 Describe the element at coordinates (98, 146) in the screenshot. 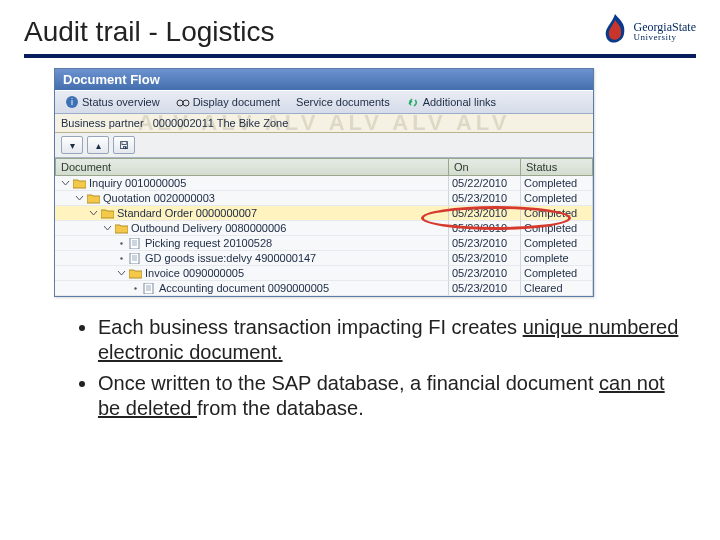

I see `collapse-icon: ▴` at that location.